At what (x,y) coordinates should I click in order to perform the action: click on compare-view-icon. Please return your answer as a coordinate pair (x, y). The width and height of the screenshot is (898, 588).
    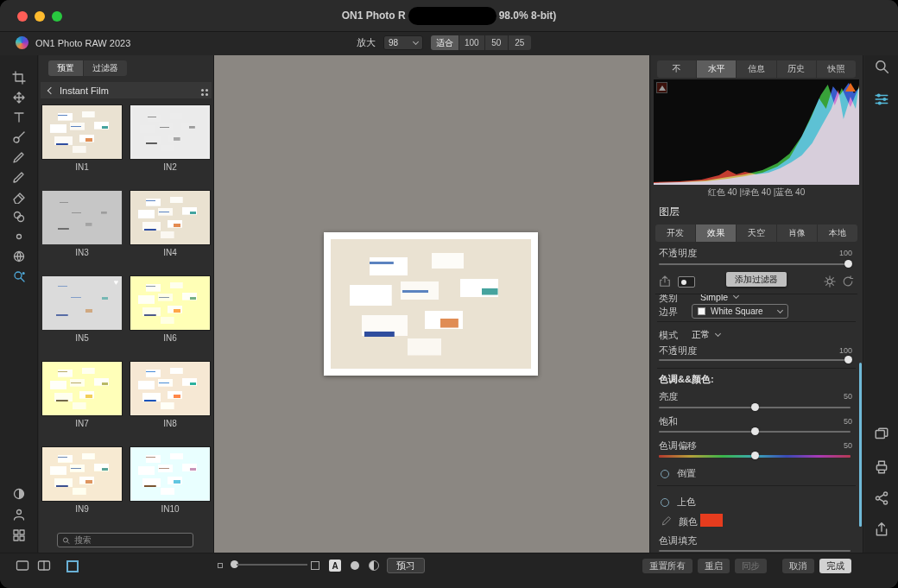
    Looking at the image, I should click on (44, 566).